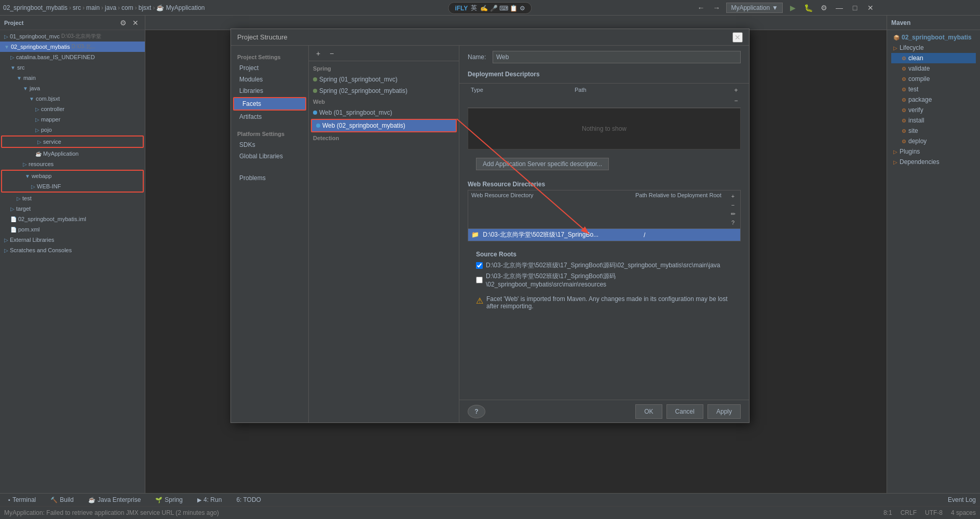 This screenshot has width=980, height=519. Describe the element at coordinates (736, 90) in the screenshot. I see `add-descriptor-row-btn: +` at that location.